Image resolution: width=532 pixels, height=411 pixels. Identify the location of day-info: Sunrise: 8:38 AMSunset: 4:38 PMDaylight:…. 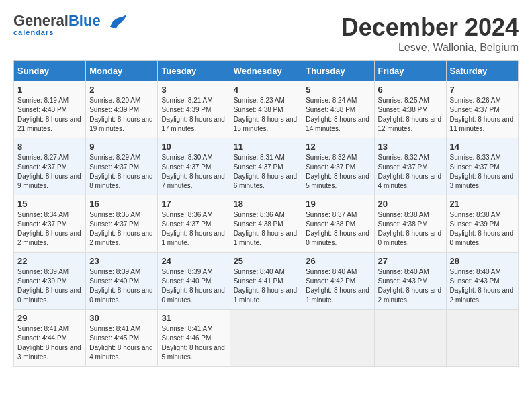
(410, 229).